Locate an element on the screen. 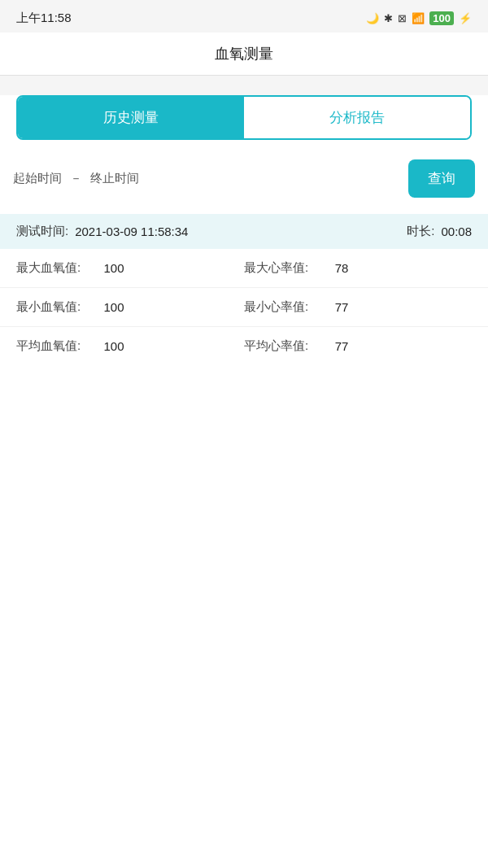 The width and height of the screenshot is (488, 868). avg-spo2-value: 100 is located at coordinates (114, 347).